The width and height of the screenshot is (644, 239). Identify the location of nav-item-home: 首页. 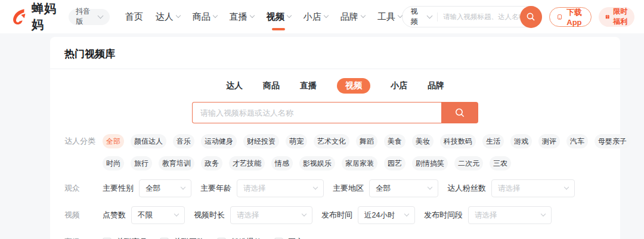
(134, 17).